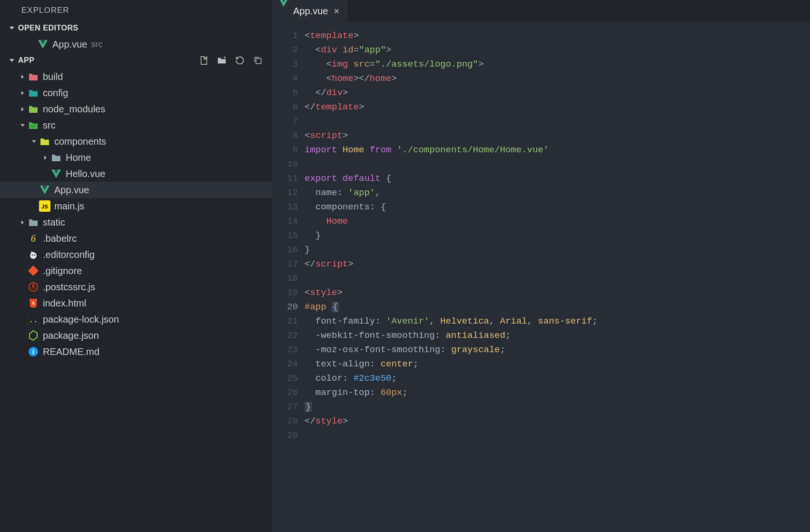 The width and height of the screenshot is (810, 532). Describe the element at coordinates (451, 79) in the screenshot. I see `code-line: <home></home>` at that location.